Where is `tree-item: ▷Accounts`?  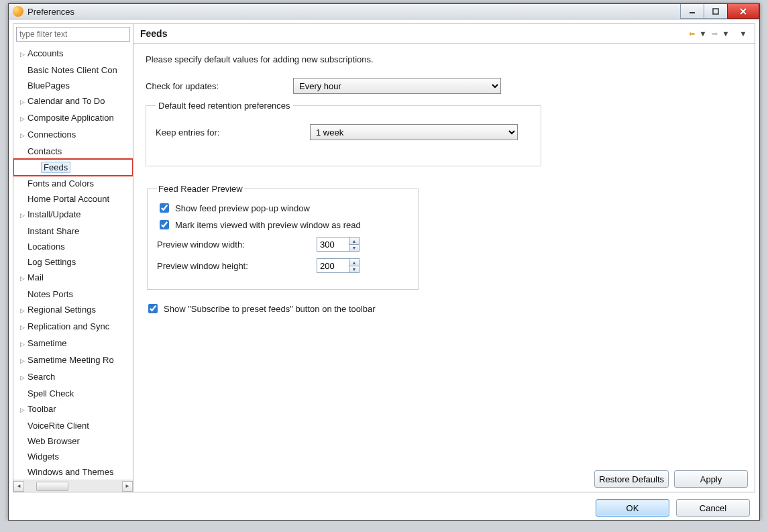
tree-item: ▷Accounts is located at coordinates (73, 54).